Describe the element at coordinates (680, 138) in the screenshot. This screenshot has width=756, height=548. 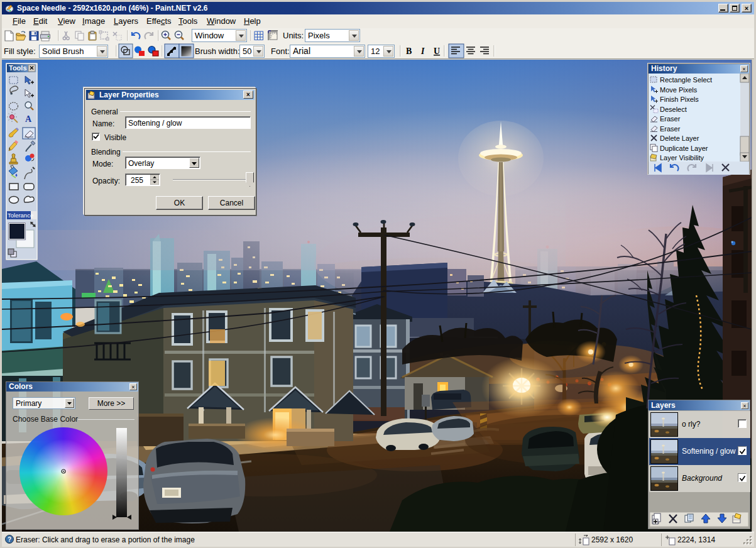
I see `svg-text: Delete Layer` at that location.